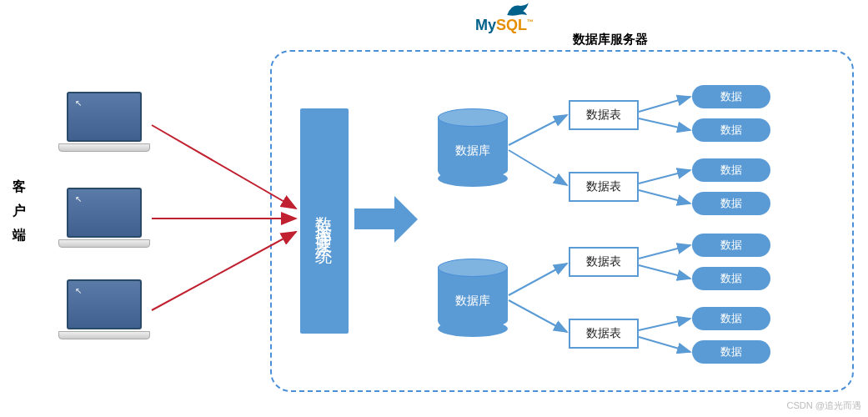 This screenshot has width=868, height=417. Describe the element at coordinates (485, 25) in the screenshot. I see `mysql-my: My` at that location.